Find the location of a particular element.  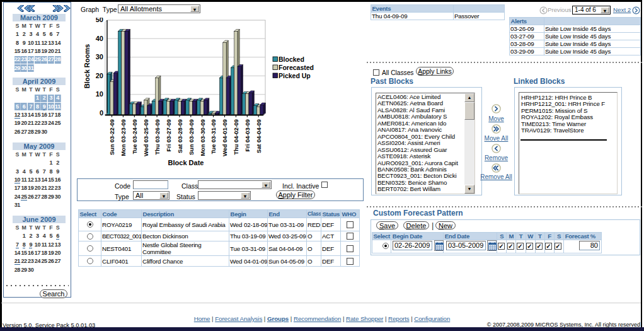

svg-text: Thu 04-02-09 is located at coordinates (236, 137).